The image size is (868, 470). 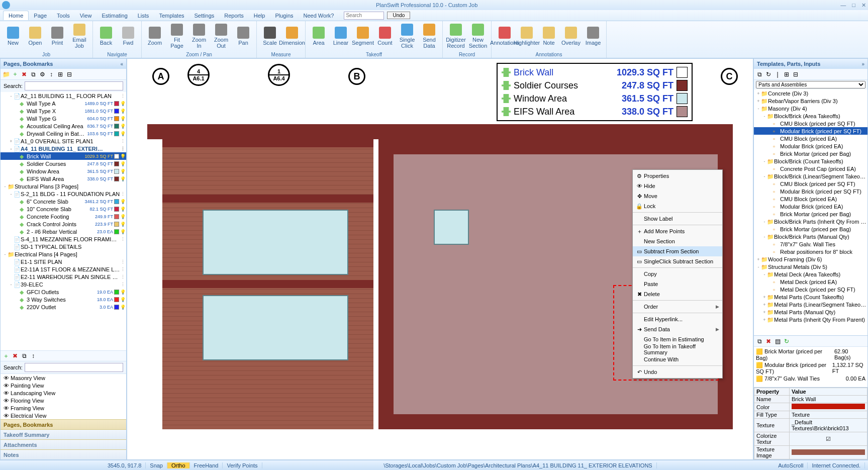 I want to click on tree-row: -📁Block/Brick (Area Takeoffs), so click(x=811, y=116).